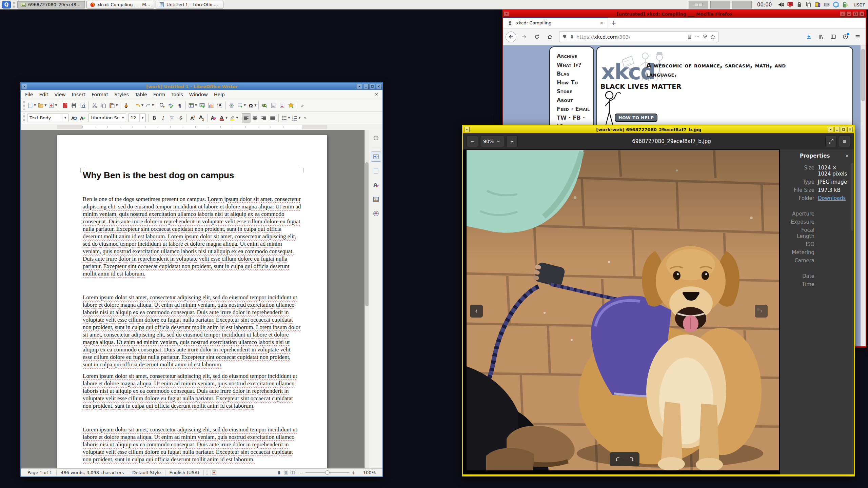  I want to click on viewer-titlebar: [work-web] 6968727080_29ecef8af7_b.jpg, so click(658, 129).